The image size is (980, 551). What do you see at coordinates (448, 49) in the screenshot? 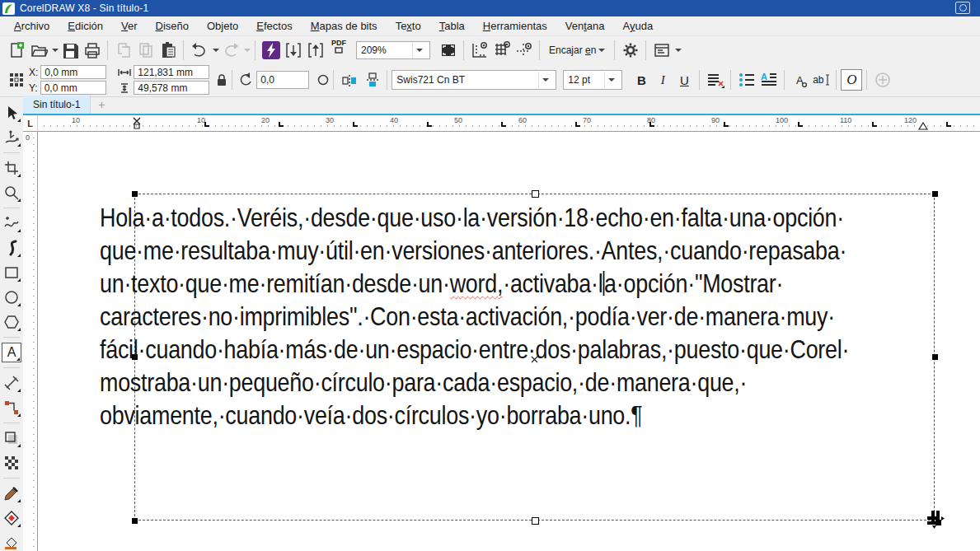
I see `fullscreen-preview-button` at bounding box center [448, 49].